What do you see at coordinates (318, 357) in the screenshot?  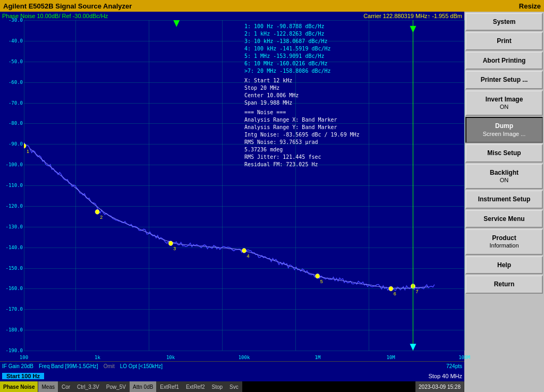 I see `x-axis-label: 1M` at bounding box center [318, 357].